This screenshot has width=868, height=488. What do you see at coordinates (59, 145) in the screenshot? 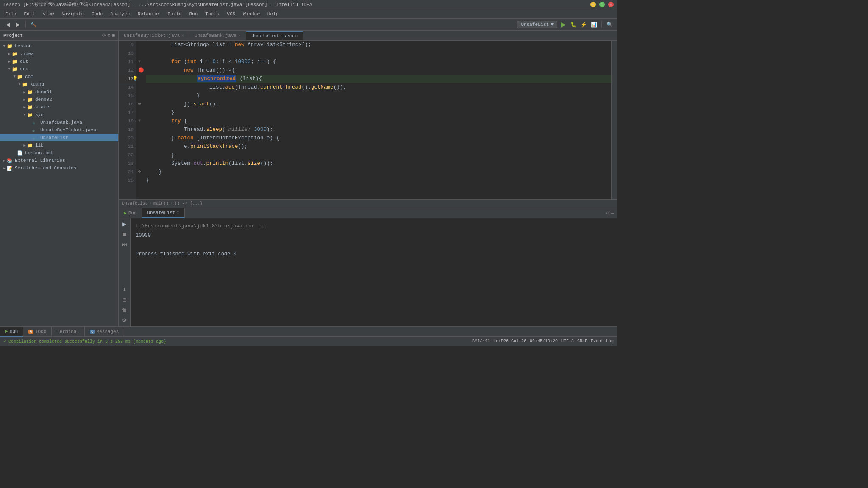
I see `sidebar-item-lib: ▶ 📁 lib` at bounding box center [59, 145].